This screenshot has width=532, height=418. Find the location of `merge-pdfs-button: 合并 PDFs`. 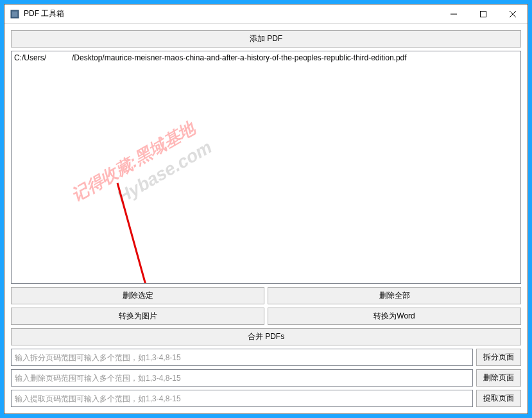

merge-pdfs-button: 合并 PDFs is located at coordinates (266, 336).